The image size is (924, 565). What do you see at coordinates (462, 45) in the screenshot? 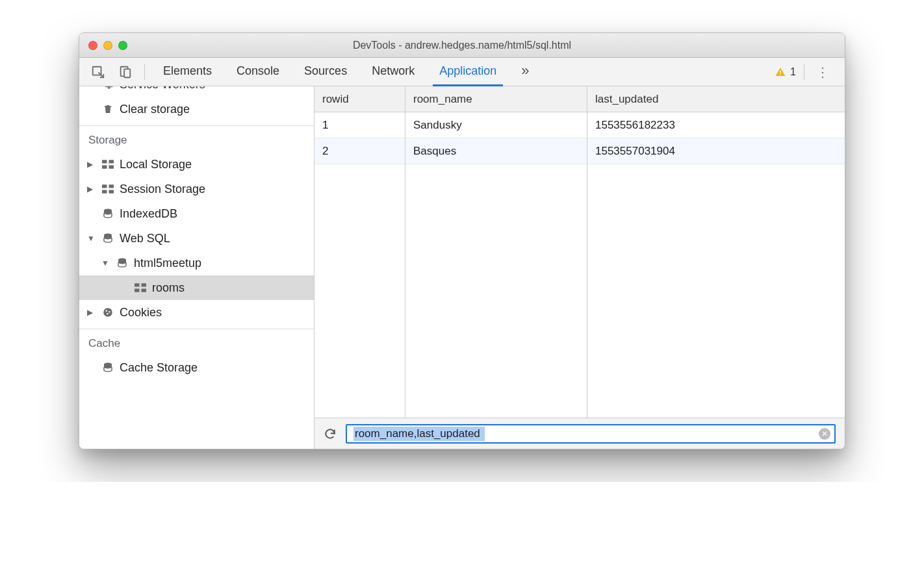
I see `window-title: DevTools - andrew.hedges.name/html5/sql.…` at bounding box center [462, 45].